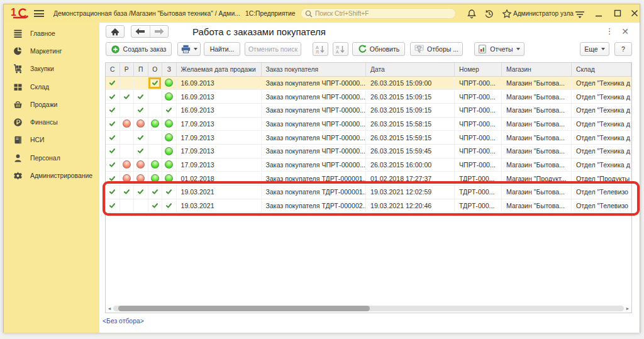  What do you see at coordinates (219, 111) in the screenshot?
I see `table-cell: 16.09.2013` at bounding box center [219, 111].